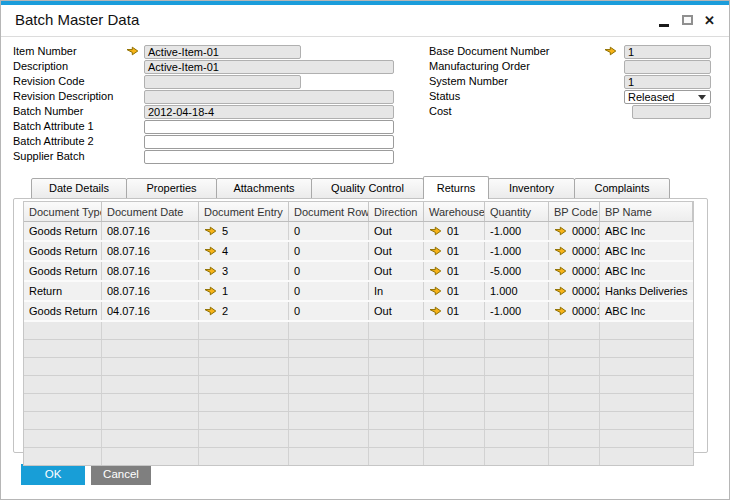 This screenshot has width=730, height=500. I want to click on close-button: ✕, so click(712, 20).